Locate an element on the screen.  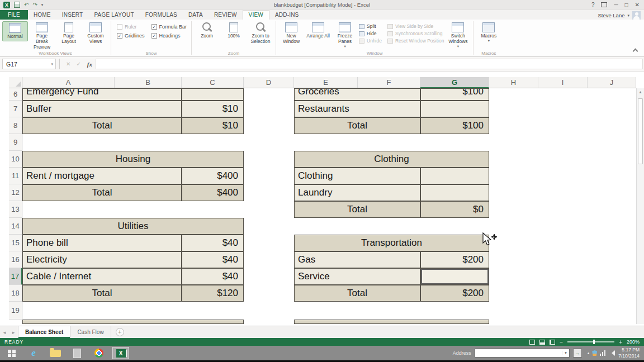
row-header-11: 11 is located at coordinates (16, 176).